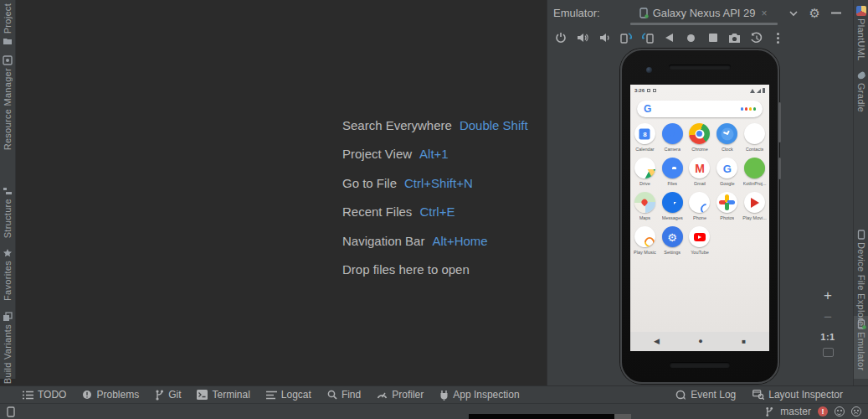 The height and width of the screenshot is (419, 868). What do you see at coordinates (289, 395) in the screenshot?
I see `toolwindow-logcat: Logcat` at bounding box center [289, 395].